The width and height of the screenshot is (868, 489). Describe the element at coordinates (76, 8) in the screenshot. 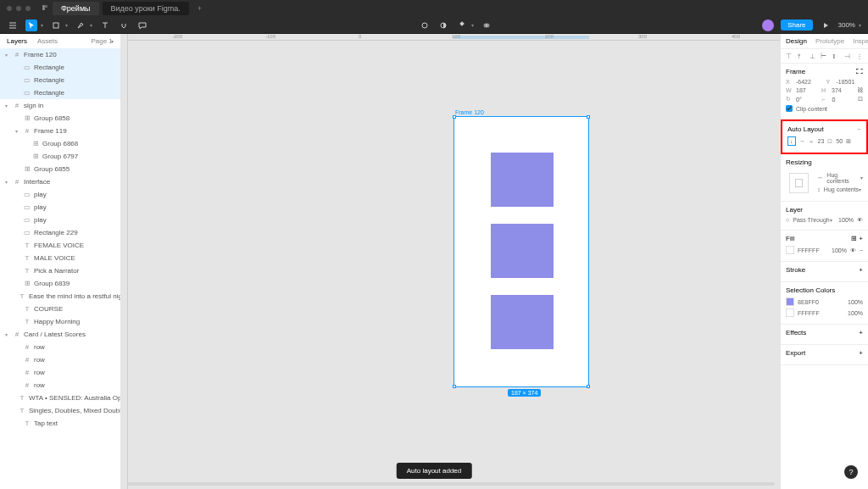

I see `tab-active: Фреймы` at that location.